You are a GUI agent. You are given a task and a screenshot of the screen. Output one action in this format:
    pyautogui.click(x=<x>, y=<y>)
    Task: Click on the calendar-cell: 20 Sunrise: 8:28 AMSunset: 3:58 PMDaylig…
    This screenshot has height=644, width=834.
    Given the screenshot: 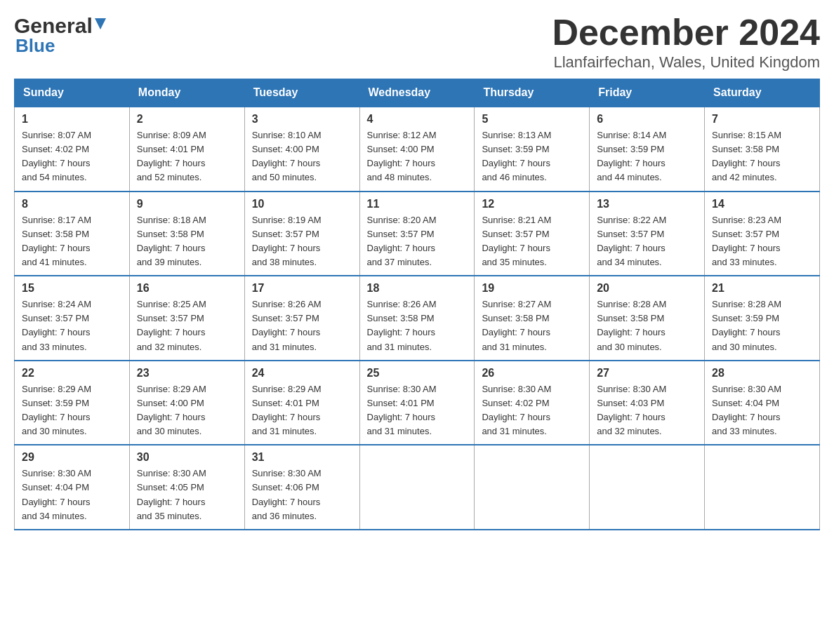 What is the action you would take?
    pyautogui.click(x=647, y=318)
    